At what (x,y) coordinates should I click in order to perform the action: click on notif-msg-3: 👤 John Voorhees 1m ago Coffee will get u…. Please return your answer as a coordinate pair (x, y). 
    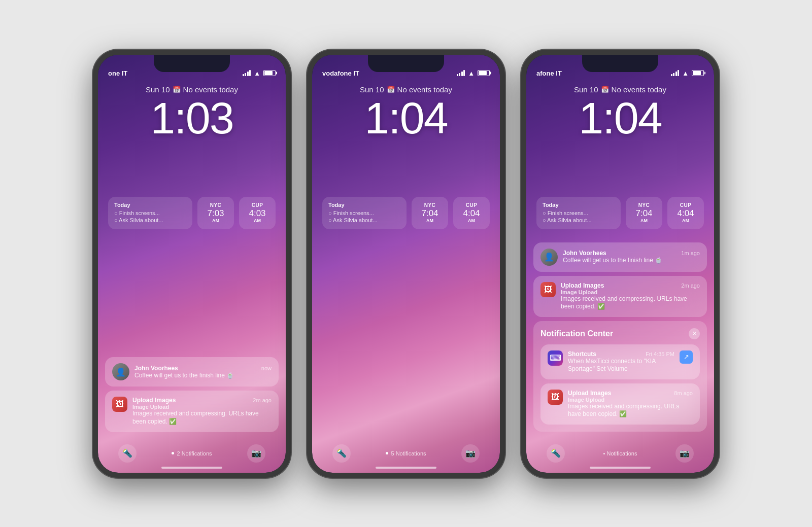
    Looking at the image, I should click on (620, 257).